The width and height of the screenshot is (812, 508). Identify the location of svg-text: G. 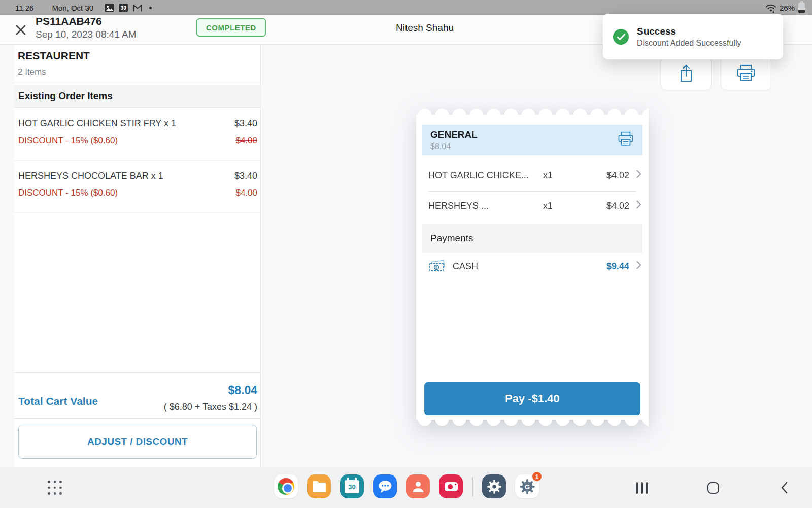
(527, 487).